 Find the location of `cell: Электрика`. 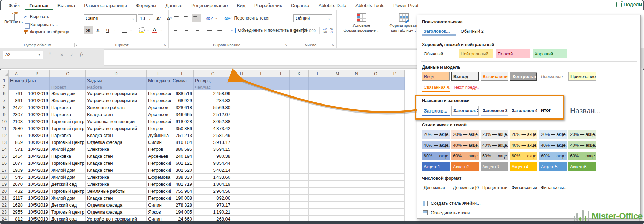

cell: Электрика is located at coordinates (116, 149).